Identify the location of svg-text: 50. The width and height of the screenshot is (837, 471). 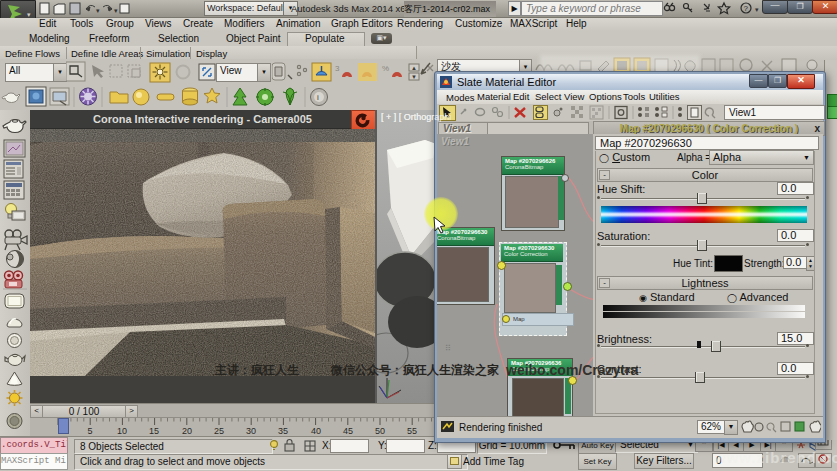
(380, 431).